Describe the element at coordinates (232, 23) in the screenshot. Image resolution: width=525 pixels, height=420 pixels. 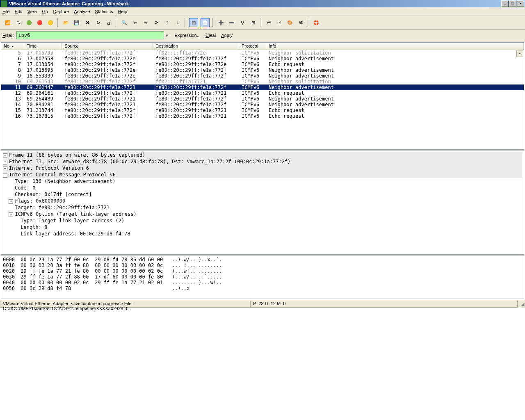
I see `zoomout-icon: ➖` at that location.